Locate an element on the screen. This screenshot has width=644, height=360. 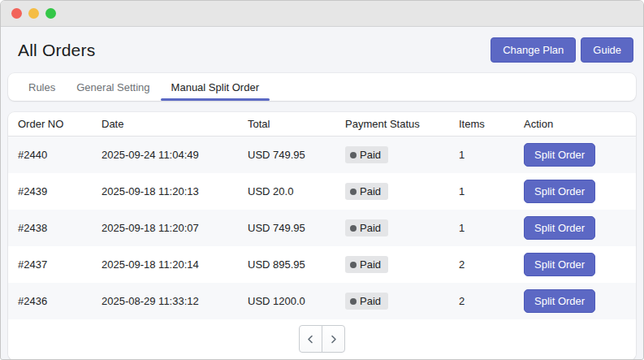
cell-date: 2025-09-24 11:04:49 is located at coordinates (175, 154).